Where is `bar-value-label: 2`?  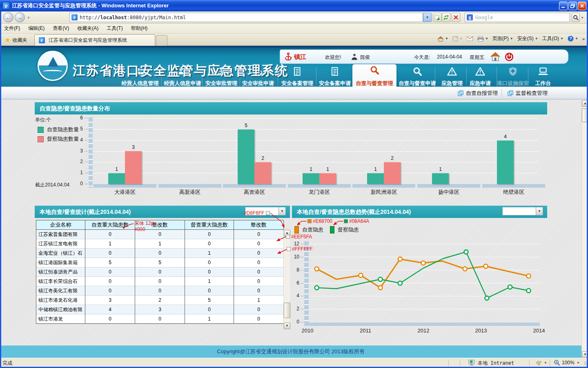
bar-value-label: 2 is located at coordinates (263, 158).